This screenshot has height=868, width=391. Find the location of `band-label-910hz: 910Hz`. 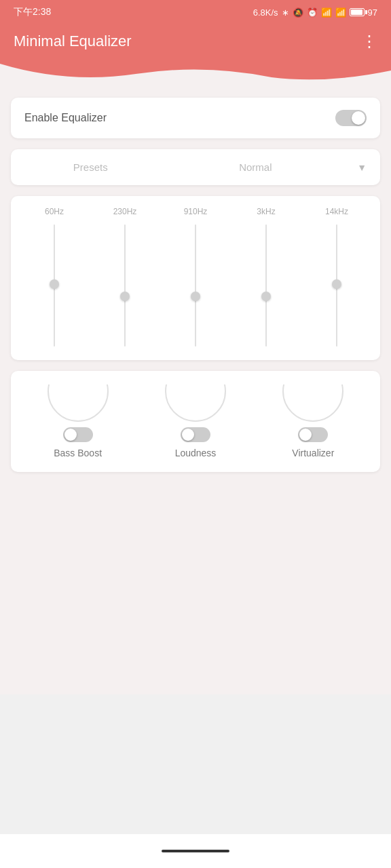

band-label-910hz: 910Hz is located at coordinates (196, 212).